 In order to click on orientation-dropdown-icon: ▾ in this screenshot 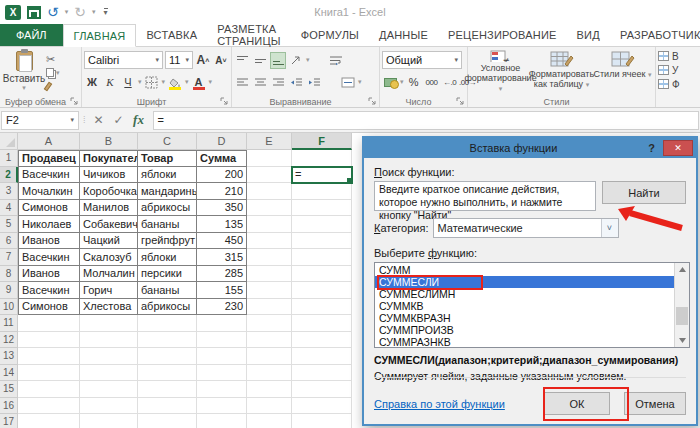, I will do `click(308, 60)`.